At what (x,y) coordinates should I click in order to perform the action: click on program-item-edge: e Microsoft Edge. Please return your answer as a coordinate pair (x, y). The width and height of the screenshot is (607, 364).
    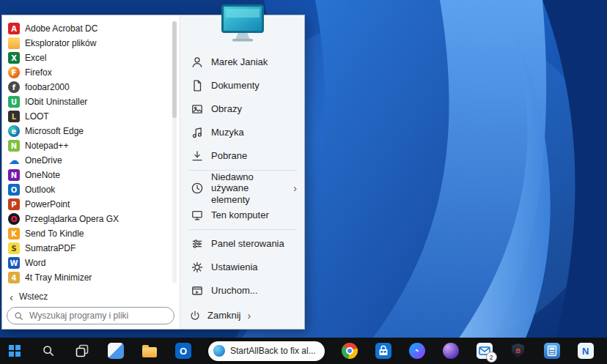
    Looking at the image, I should click on (87, 131).